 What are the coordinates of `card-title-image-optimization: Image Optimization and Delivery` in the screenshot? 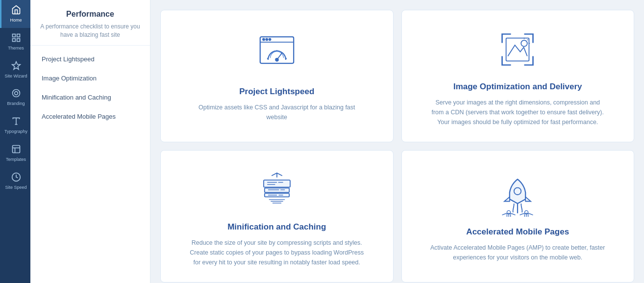 It's located at (518, 87).